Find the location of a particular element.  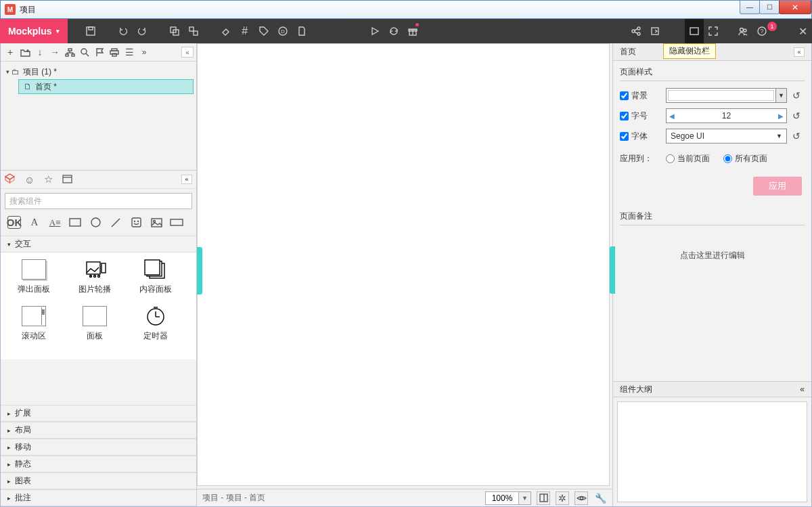

window-title: 项目 is located at coordinates (28, 9).